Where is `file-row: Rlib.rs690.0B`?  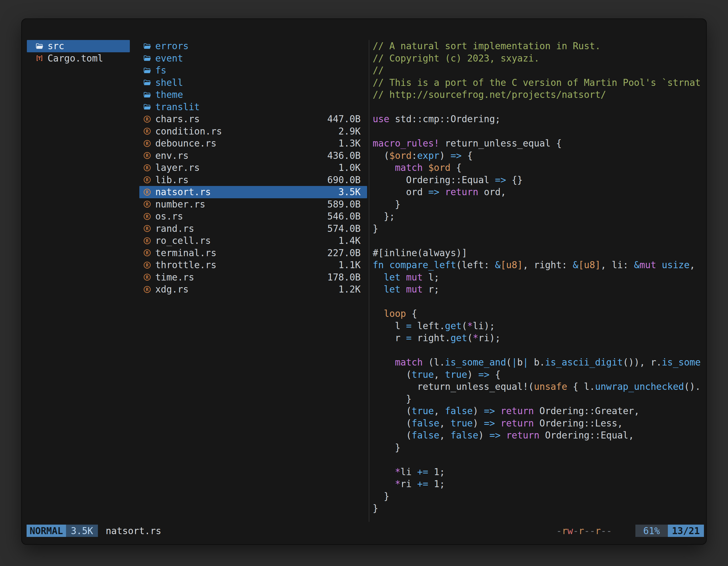 file-row: Rlib.rs690.0B is located at coordinates (253, 180).